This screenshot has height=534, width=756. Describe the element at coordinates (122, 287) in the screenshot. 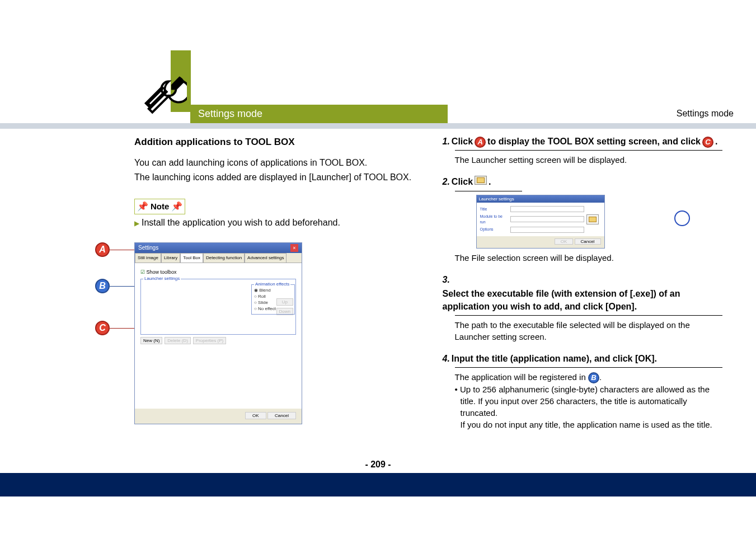

I see `marker-b-line` at that location.